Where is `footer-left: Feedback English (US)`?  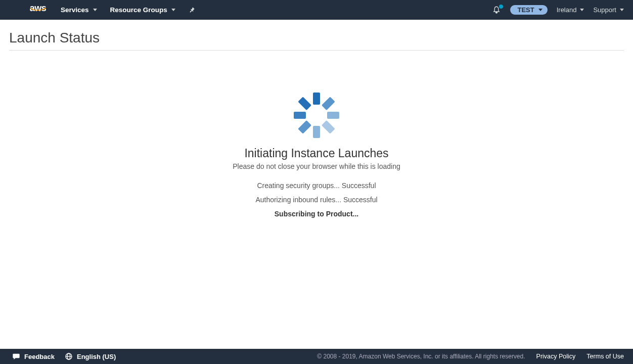
footer-left: Feedback English (US) is located at coordinates (64, 356).